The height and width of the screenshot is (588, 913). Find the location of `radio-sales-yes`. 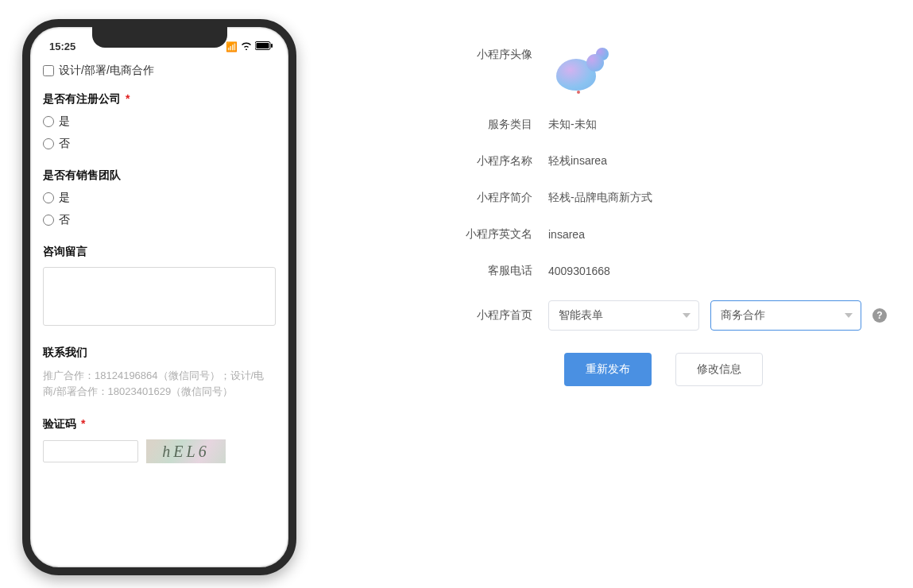

radio-sales-yes is located at coordinates (48, 198).